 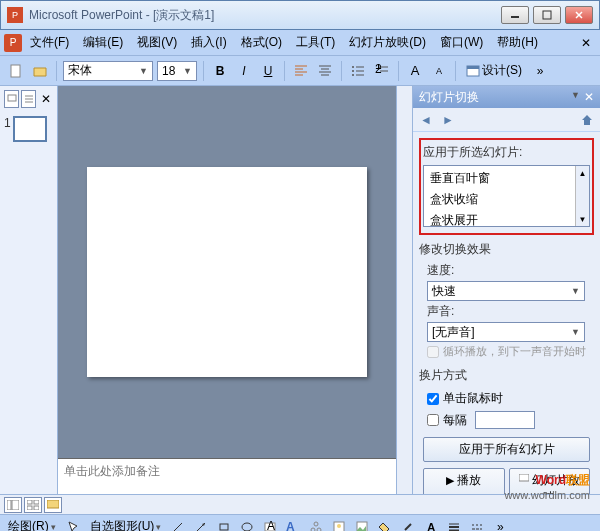 What do you see at coordinates (582, 219) in the screenshot?
I see `scroll-down-icon: ▼` at bounding box center [582, 219].